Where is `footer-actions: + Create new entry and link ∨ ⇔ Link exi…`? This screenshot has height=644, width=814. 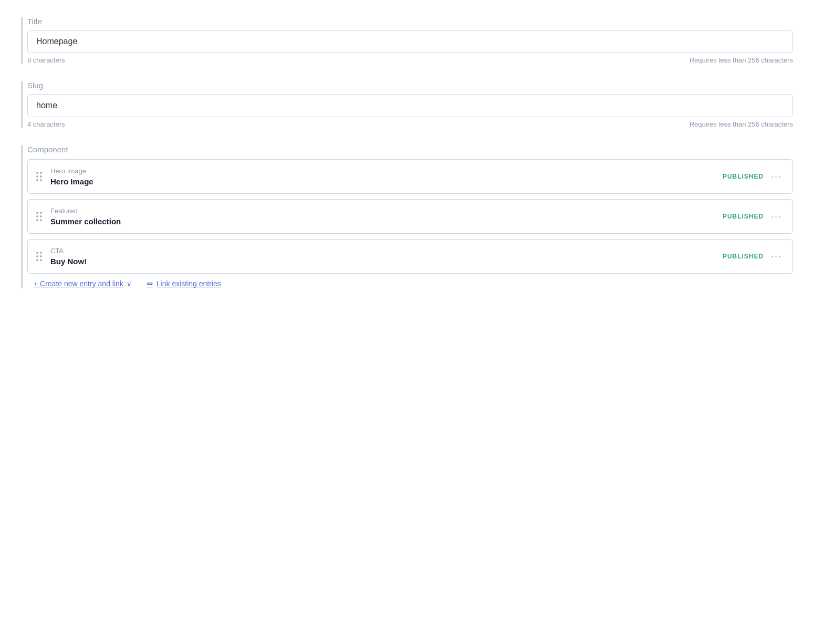
footer-actions: + Create new entry and link ∨ ⇔ Link exi… is located at coordinates (410, 284).